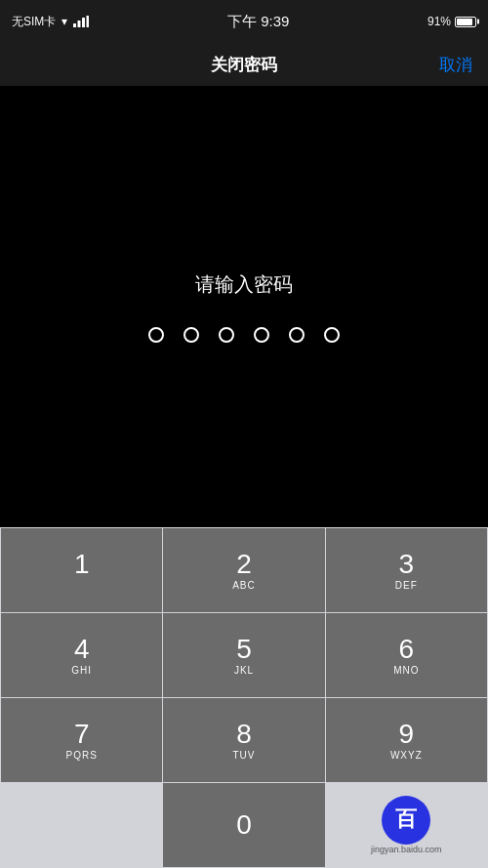 The width and height of the screenshot is (488, 868). I want to click on baidu-badge: 百 jingyan.baidu.com, so click(406, 825).